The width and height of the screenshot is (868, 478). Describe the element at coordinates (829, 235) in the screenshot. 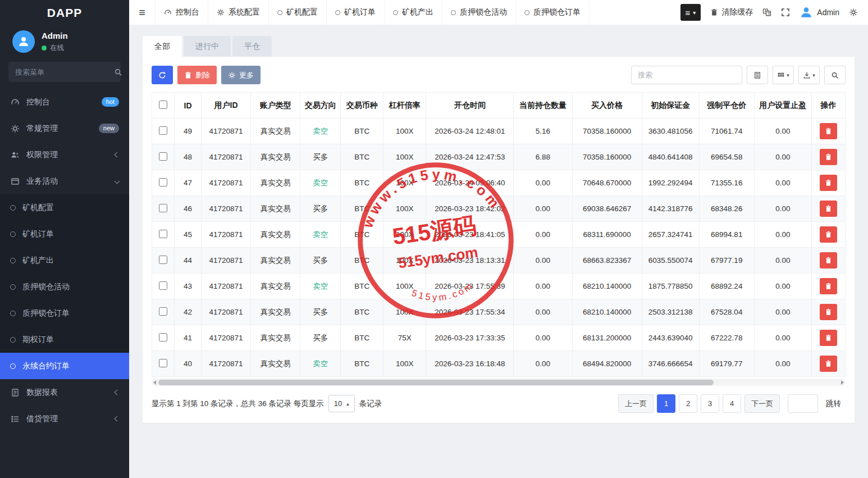

I see `trash-icon` at that location.